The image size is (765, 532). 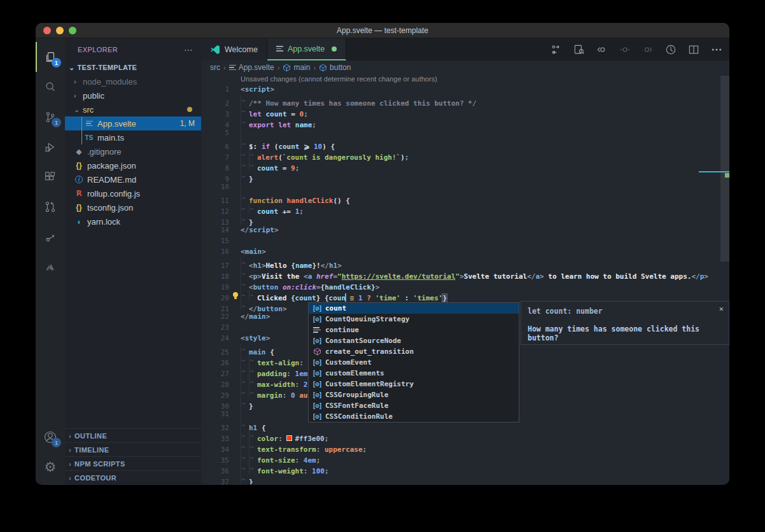 What do you see at coordinates (671, 50) in the screenshot?
I see `timeline-icon` at bounding box center [671, 50].